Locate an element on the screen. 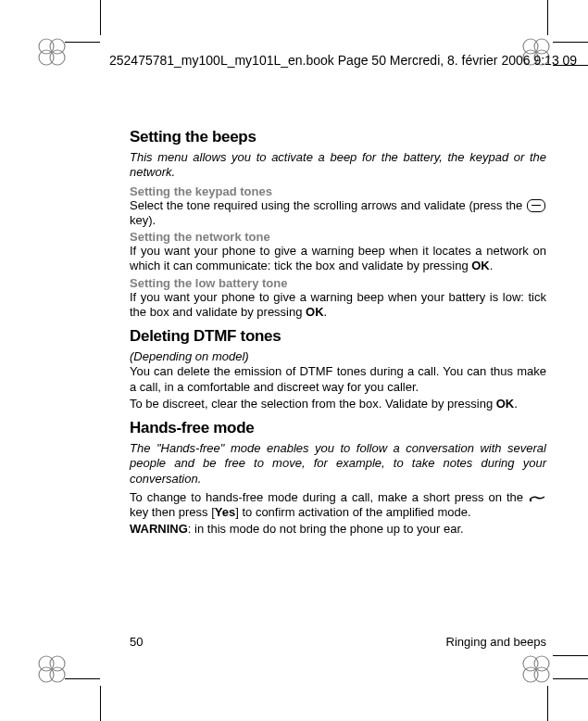  text: : in this mode do not bring the phone up… is located at coordinates (326, 528).